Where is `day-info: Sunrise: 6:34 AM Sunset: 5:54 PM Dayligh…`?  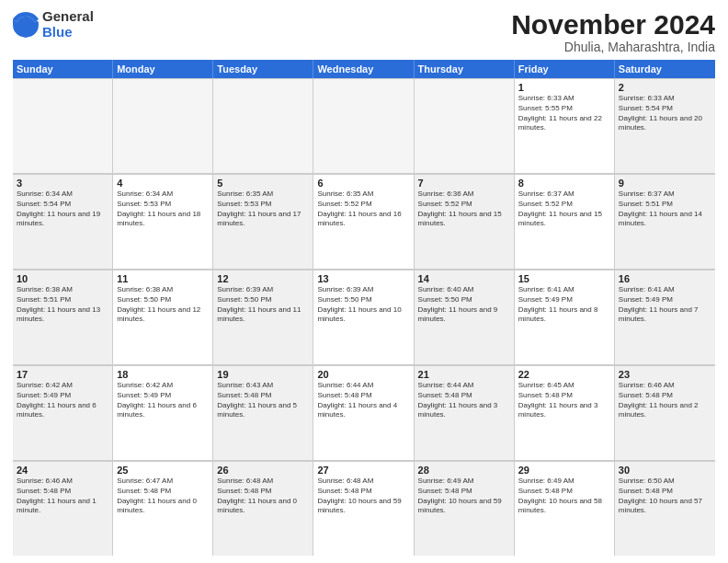 day-info: Sunrise: 6:34 AM Sunset: 5:54 PM Dayligh… is located at coordinates (63, 210).